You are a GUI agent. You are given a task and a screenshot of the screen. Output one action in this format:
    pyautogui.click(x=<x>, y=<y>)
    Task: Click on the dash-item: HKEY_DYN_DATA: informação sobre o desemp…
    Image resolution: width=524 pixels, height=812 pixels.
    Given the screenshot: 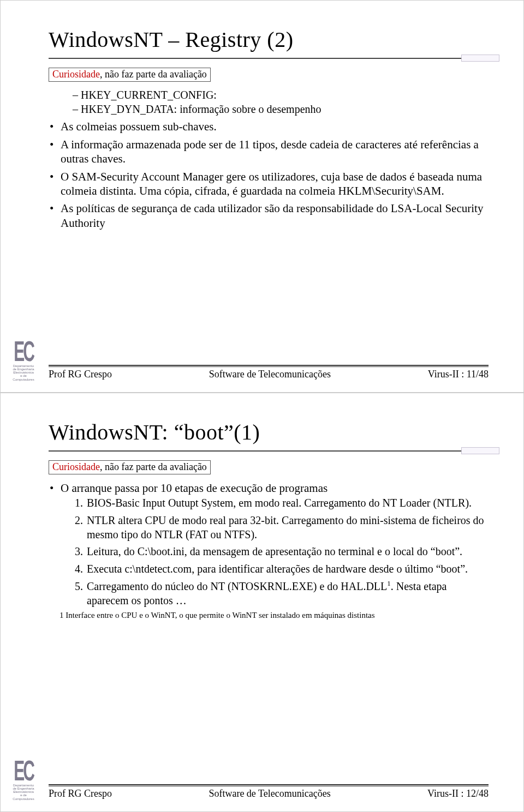 What is the action you would take?
    pyautogui.click(x=281, y=110)
    